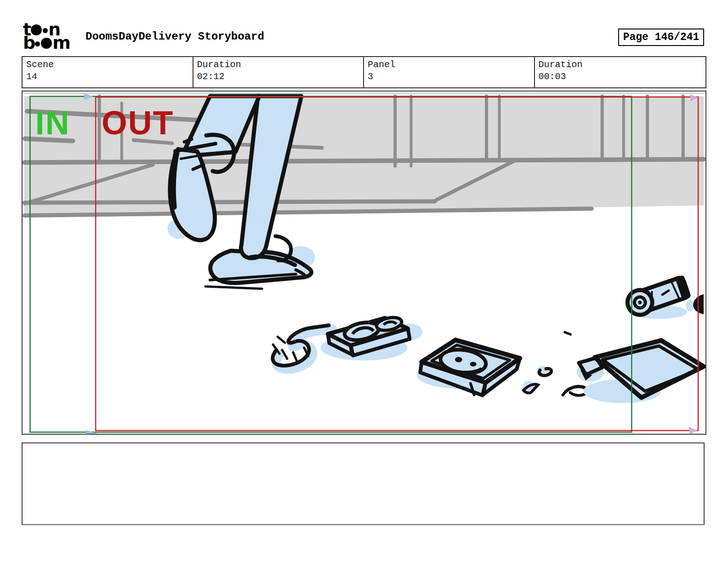 Image resolution: width=728 pixels, height=563 pixels. What do you see at coordinates (108, 72) in the screenshot?
I see `info-cell-scene: Scene 14` at bounding box center [108, 72].